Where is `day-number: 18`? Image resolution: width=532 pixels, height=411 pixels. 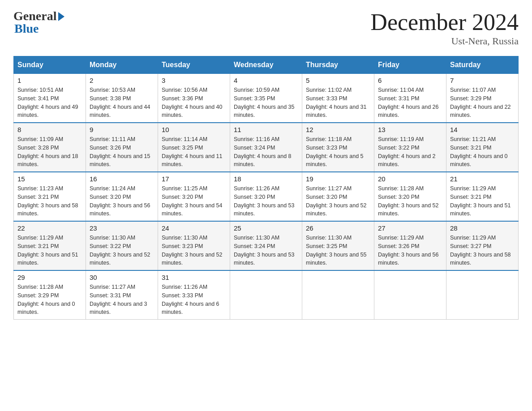 day-number: 18 is located at coordinates (266, 179).